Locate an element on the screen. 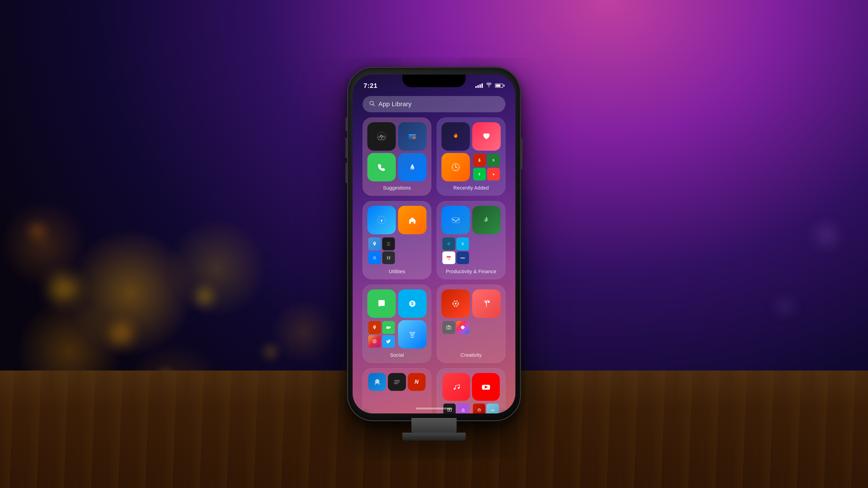 The width and height of the screenshot is (868, 488). app-pockity is located at coordinates (377, 382).